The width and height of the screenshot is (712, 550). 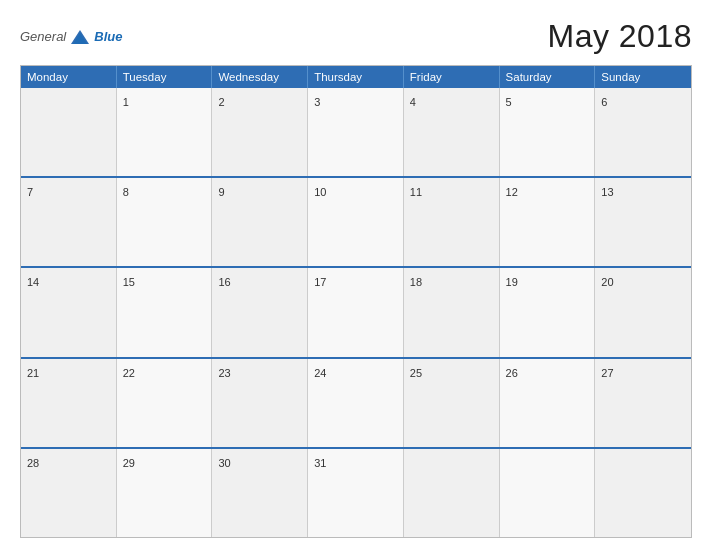 I want to click on calendar-header: Monday Tuesday Wednesday Thursday Friday…, so click(x=356, y=77).